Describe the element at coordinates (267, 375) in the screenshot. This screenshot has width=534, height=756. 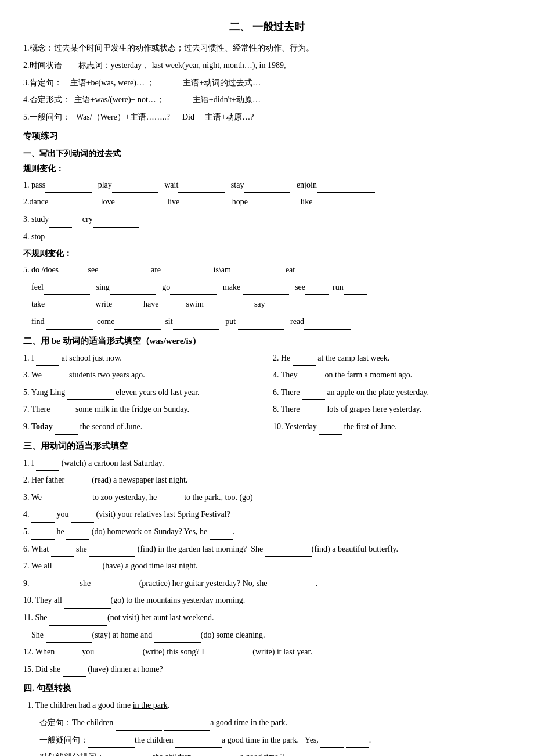
I see `section2-row-2: 3. We students two years ago. 4. They on…` at that location.